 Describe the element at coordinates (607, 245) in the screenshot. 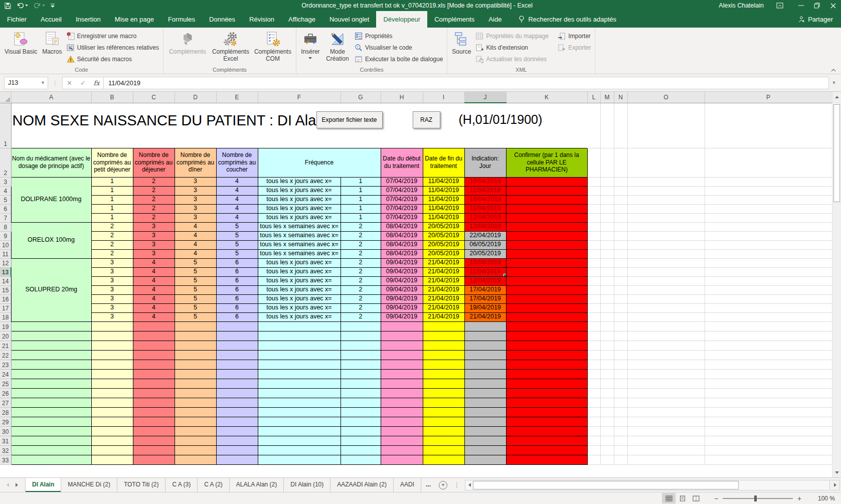

I see `cell-M10` at that location.